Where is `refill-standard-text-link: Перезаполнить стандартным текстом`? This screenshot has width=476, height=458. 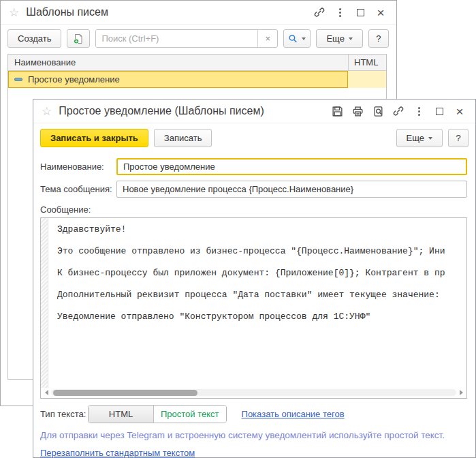 refill-standard-text-link: Перезаполнить стандартным текстом is located at coordinates (117, 453).